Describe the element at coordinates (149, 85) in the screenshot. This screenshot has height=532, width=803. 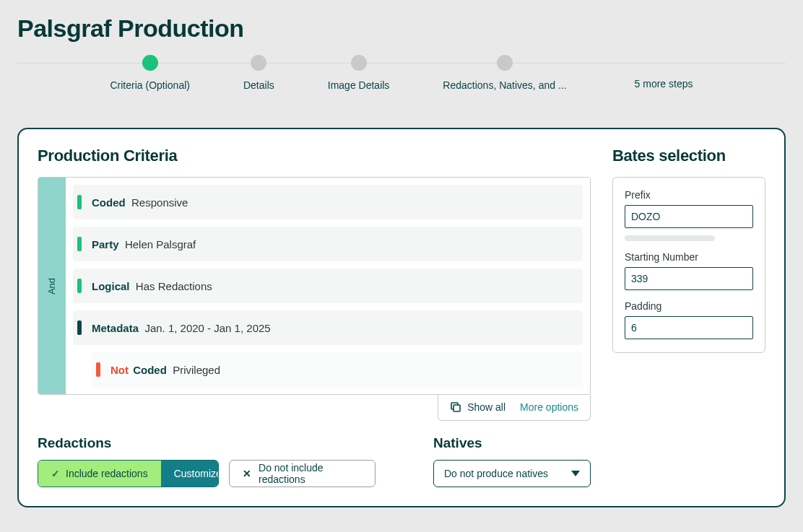
I see `step-label: Criteria (Optional)` at that location.